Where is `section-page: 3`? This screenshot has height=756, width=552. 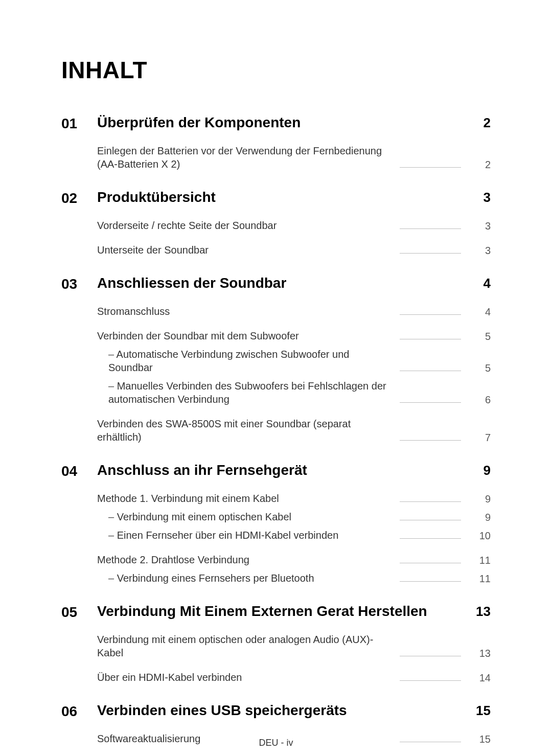 section-page: 3 is located at coordinates (478, 197).